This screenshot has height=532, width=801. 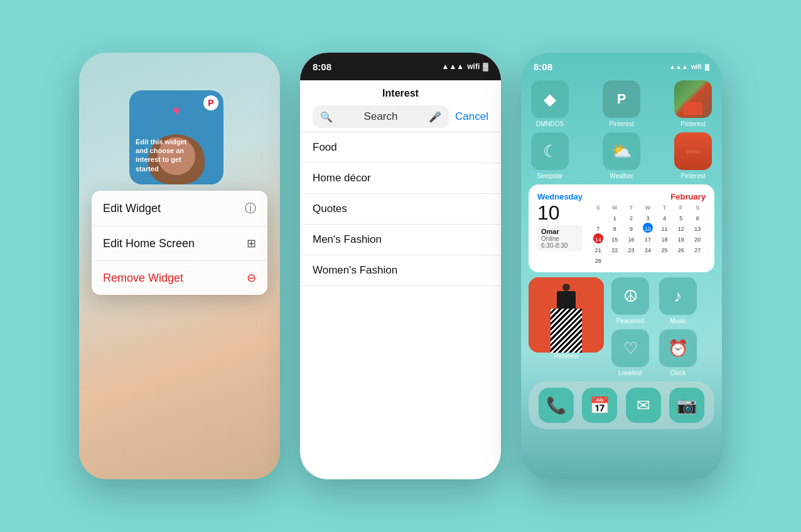 I want to click on event-name: Omar, so click(x=560, y=231).